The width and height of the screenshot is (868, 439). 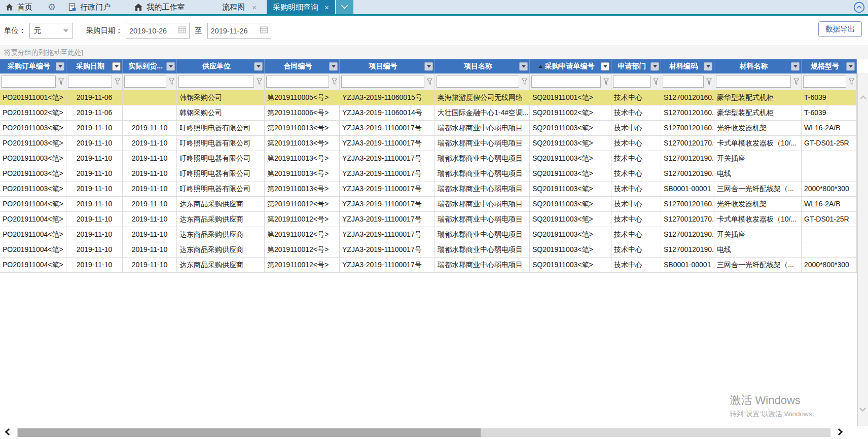 I want to click on table-cell: 第2019110012<号>, so click(x=302, y=219).